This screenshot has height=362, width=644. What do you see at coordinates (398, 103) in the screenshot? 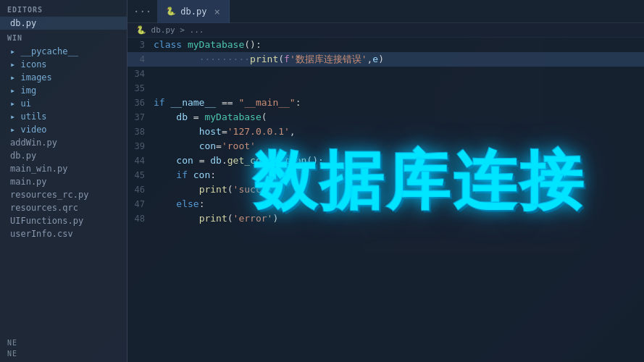
I see `line-content-36: if __name__ == "__main__":` at bounding box center [398, 103].